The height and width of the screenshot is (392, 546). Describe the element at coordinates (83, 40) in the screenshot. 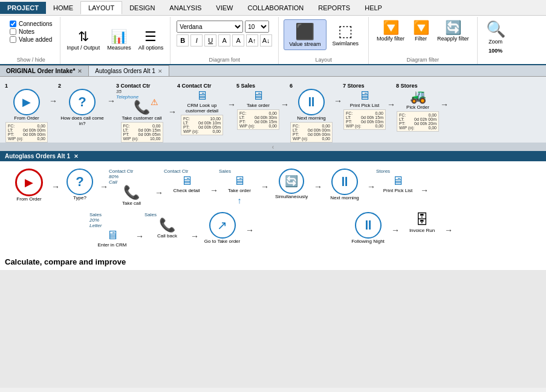

I see `input-output-button: ⇅ Input / Output` at that location.